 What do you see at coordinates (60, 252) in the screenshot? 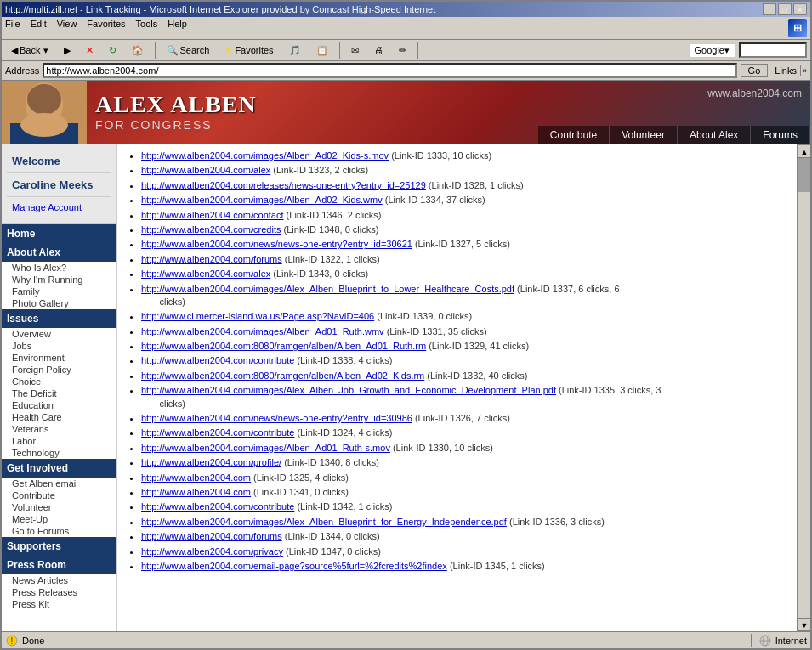
I see `sidebar-section-about: About Alex` at bounding box center [60, 252].